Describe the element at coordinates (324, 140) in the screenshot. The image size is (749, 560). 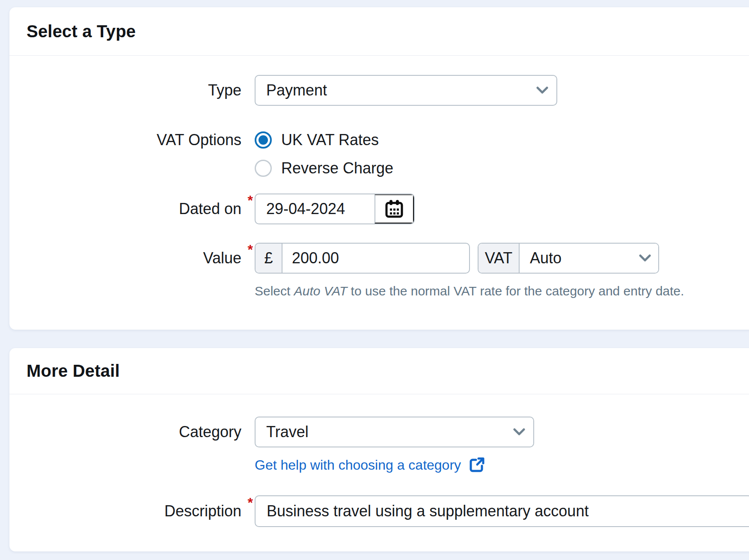
I see `radio-uk-vat-rates: UK VAT Rates` at that location.